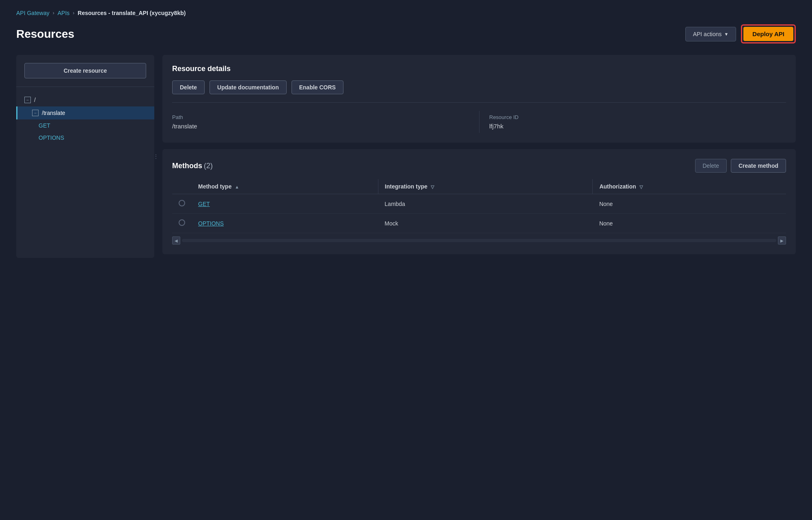 Image resolution: width=812 pixels, height=520 pixels. What do you see at coordinates (711, 166) in the screenshot?
I see `delete-method-button: Delete` at bounding box center [711, 166].